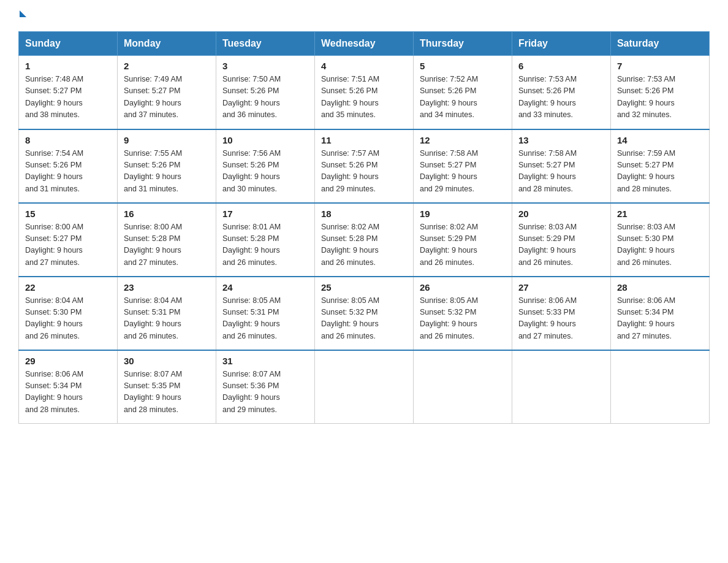 Image resolution: width=728 pixels, height=563 pixels. I want to click on day-number: 26, so click(463, 287).